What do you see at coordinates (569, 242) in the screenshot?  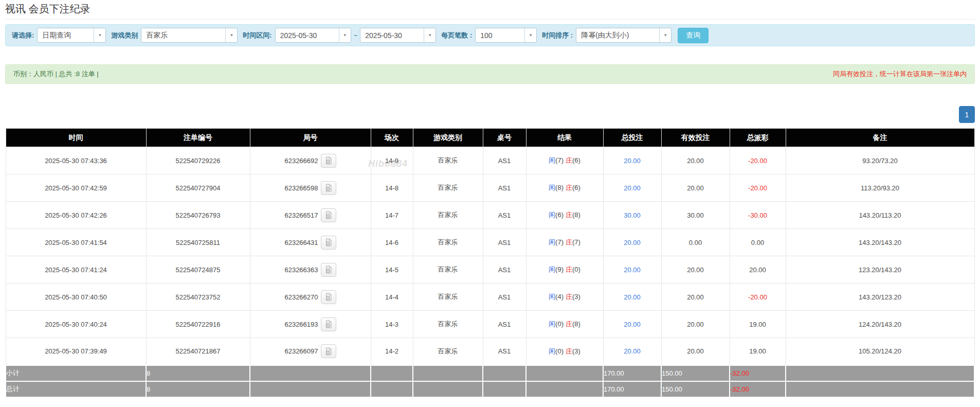 I see `result-banker-label: 庄` at bounding box center [569, 242].